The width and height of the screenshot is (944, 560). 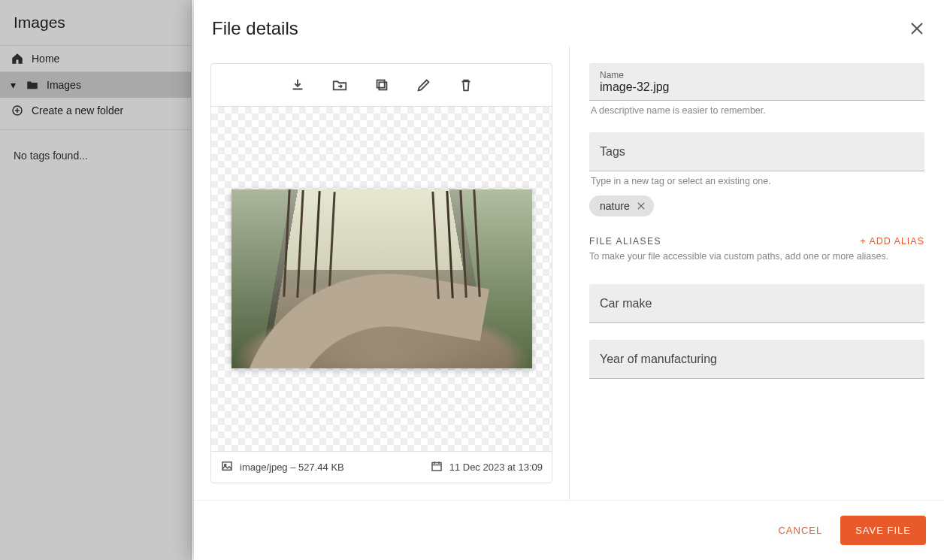 I want to click on tags-chip-row: nature, so click(x=757, y=204).